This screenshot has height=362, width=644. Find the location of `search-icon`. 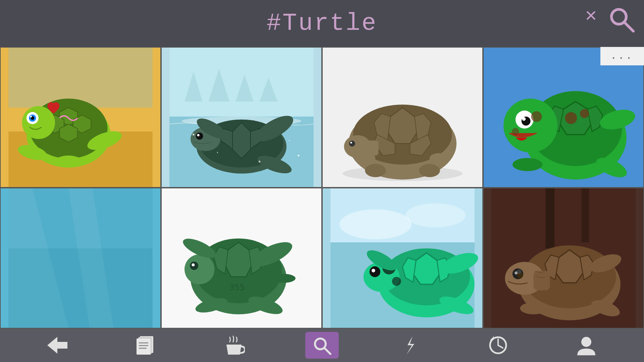

search-icon is located at coordinates (322, 345).